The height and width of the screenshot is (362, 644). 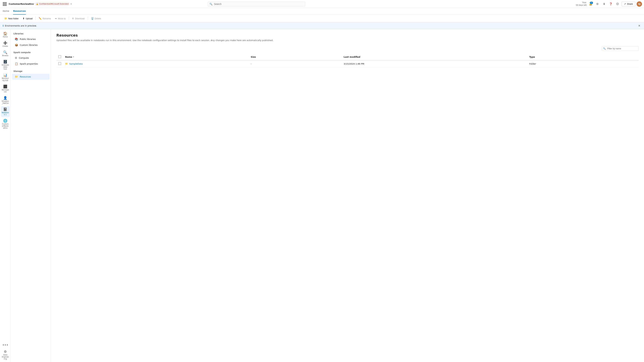 What do you see at coordinates (611, 4) in the screenshot?
I see `help-button: ❓` at bounding box center [611, 4].